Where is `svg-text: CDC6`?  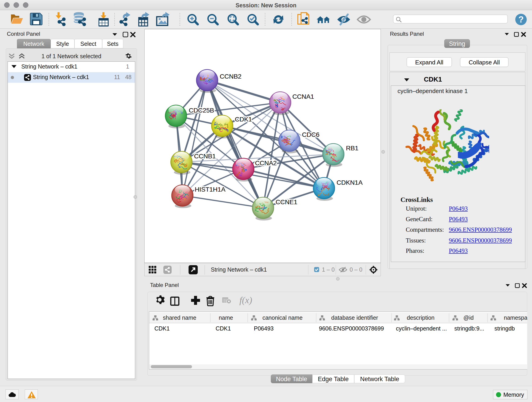 svg-text: CDC6 is located at coordinates (311, 135).